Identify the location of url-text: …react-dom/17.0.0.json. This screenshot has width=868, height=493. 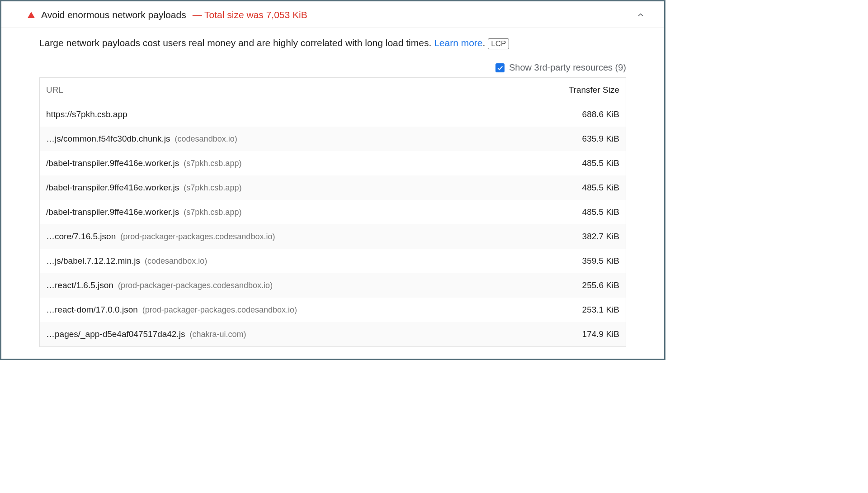
(92, 310).